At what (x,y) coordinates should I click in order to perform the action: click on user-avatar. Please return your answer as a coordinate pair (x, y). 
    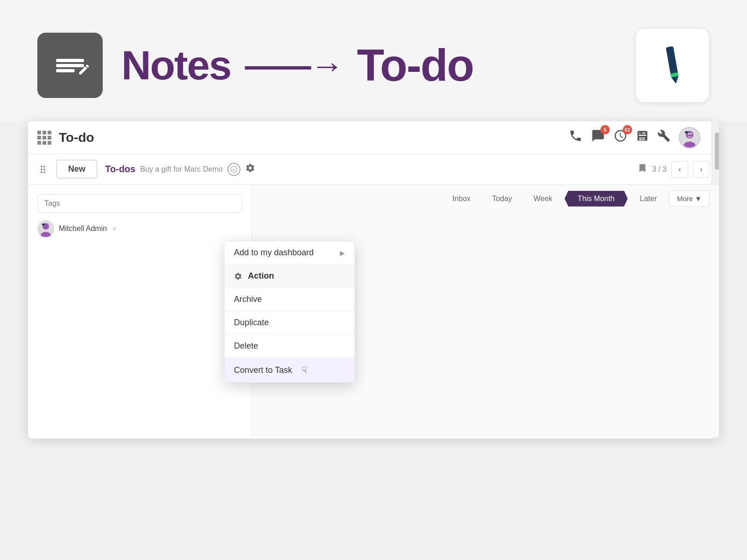
    Looking at the image, I should click on (690, 138).